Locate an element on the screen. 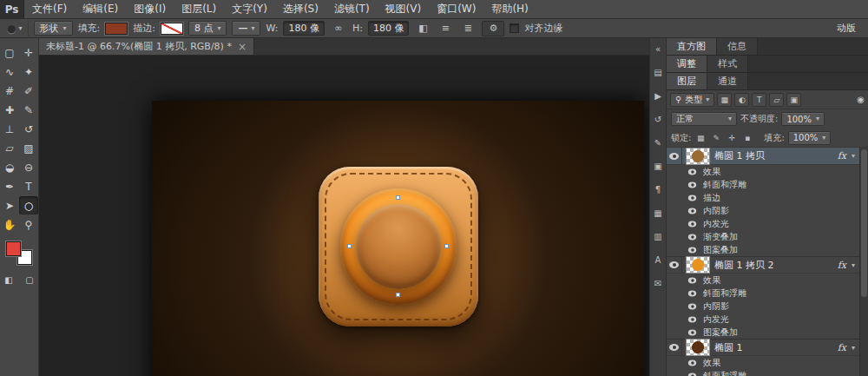 Image resolution: width=868 pixels, height=376 pixels. character-panel-icon: A is located at coordinates (658, 260).